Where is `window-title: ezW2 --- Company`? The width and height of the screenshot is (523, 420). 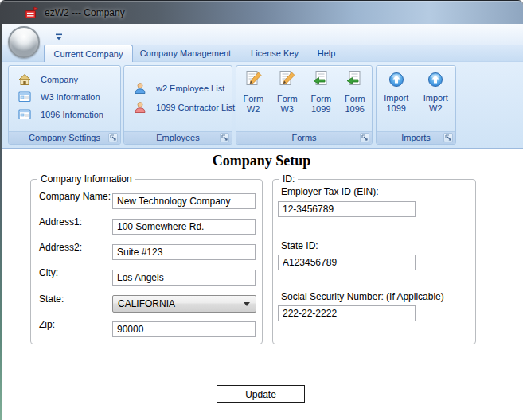
window-title: ezW2 --- Company is located at coordinates (84, 13).